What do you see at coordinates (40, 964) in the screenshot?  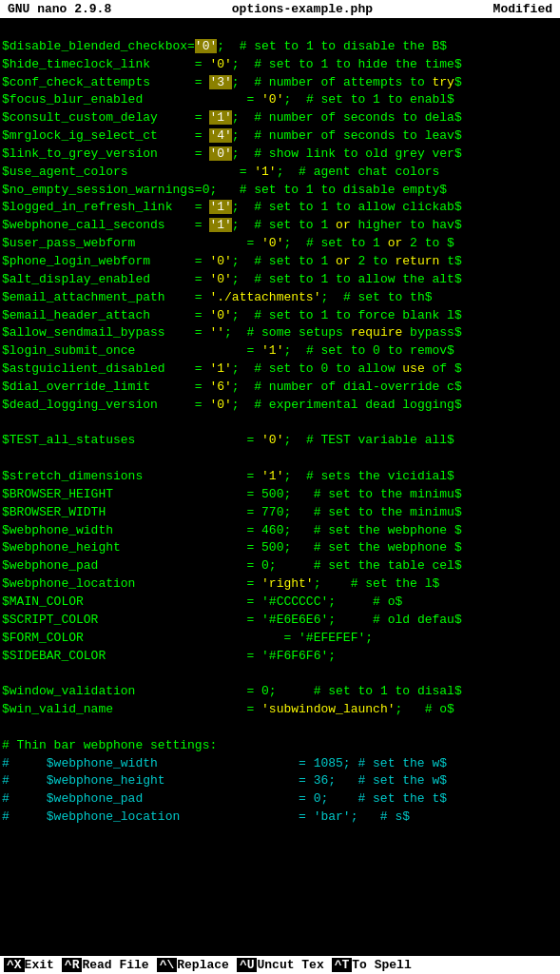 I see `key-action-label: Exit` at bounding box center [40, 964].